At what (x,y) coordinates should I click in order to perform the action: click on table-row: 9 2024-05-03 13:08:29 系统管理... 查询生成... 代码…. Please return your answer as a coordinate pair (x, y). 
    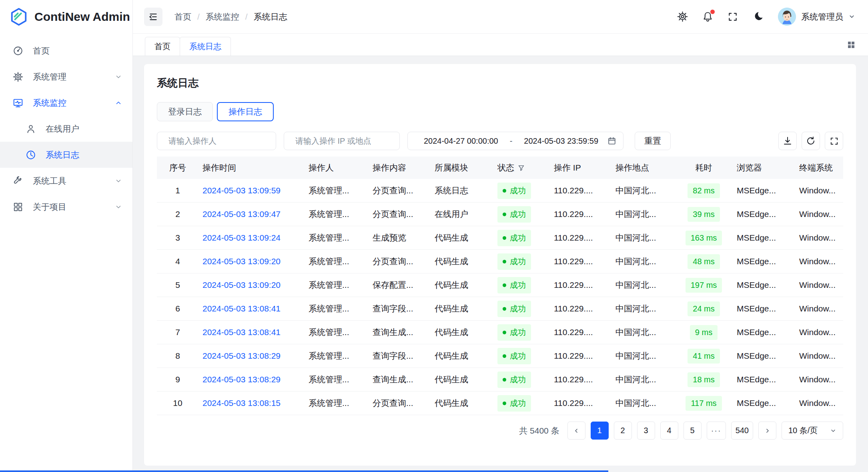
    Looking at the image, I should click on (500, 380).